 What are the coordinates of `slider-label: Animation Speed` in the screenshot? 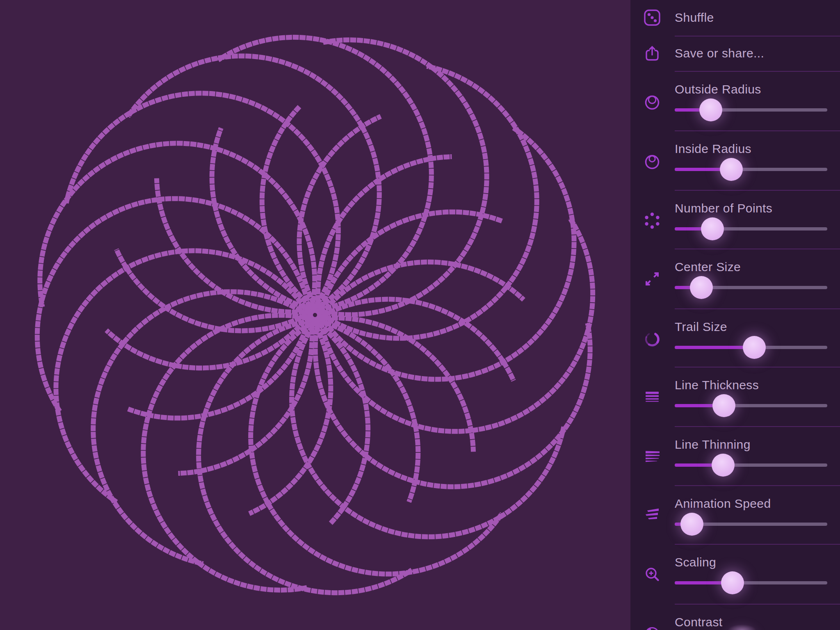 It's located at (723, 504).